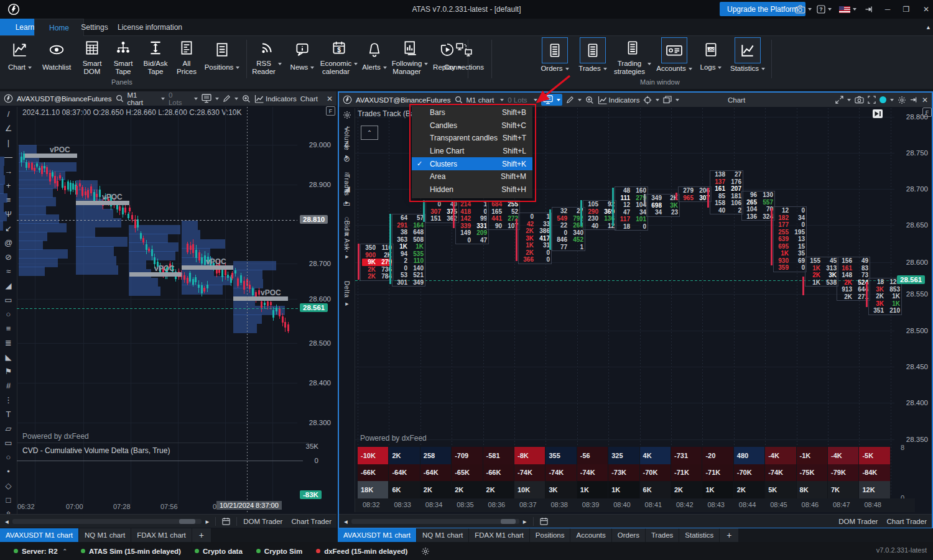  I want to click on language-selector, so click(848, 9).